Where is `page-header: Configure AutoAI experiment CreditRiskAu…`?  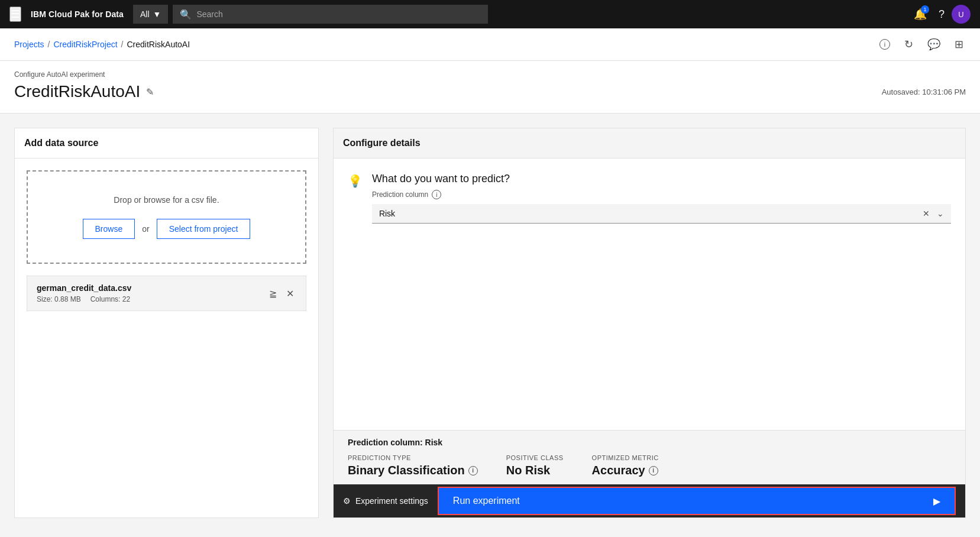 page-header: Configure AutoAI experiment CreditRiskAu… is located at coordinates (490, 88).